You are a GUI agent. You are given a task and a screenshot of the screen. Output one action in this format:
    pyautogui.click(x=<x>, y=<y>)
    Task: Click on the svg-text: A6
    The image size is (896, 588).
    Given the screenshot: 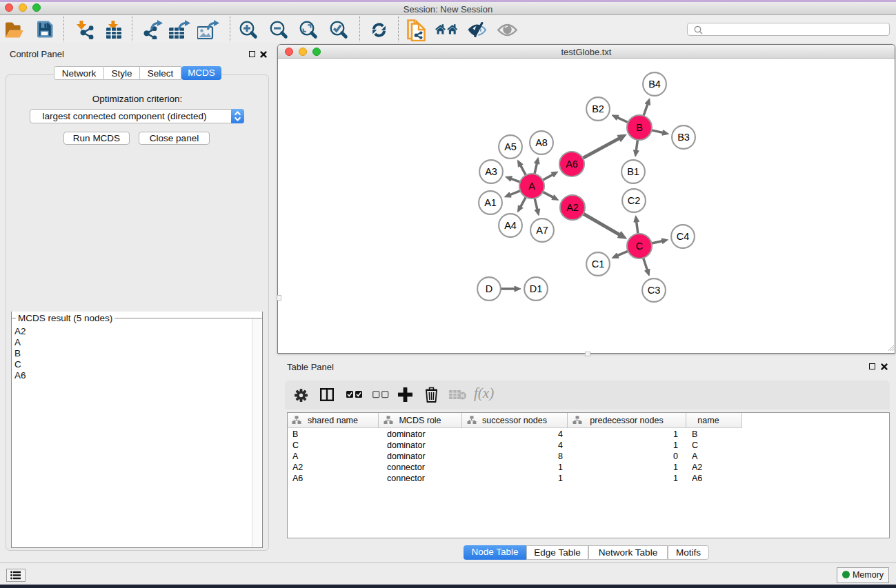 What is the action you would take?
    pyautogui.click(x=572, y=164)
    